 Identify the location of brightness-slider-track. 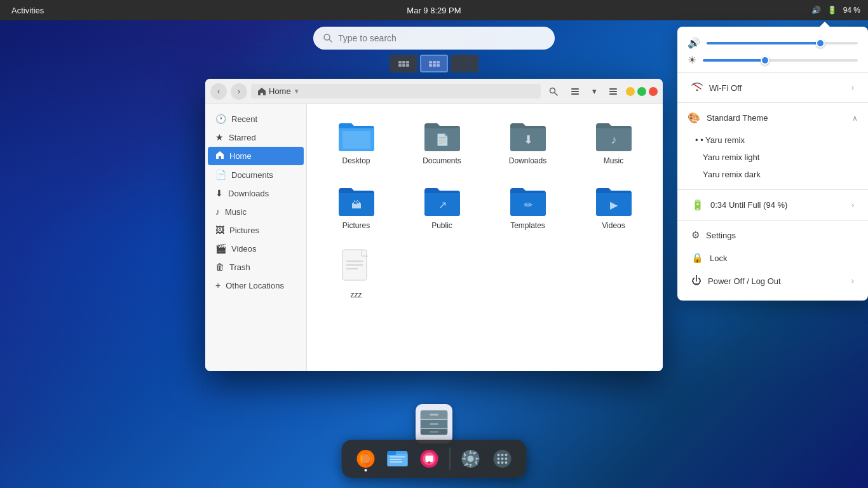
(780, 60).